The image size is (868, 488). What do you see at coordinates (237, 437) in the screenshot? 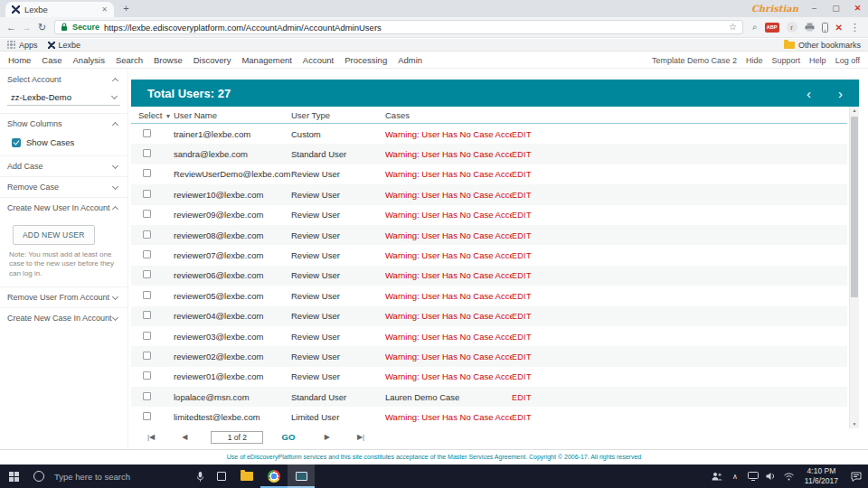
I see `page-number-input: 1 of 2` at bounding box center [237, 437].